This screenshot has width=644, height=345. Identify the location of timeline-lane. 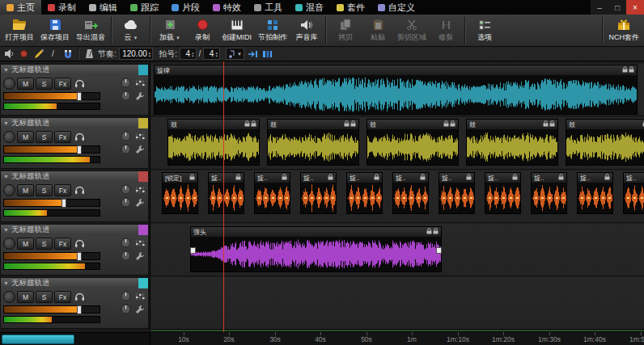
(397, 304).